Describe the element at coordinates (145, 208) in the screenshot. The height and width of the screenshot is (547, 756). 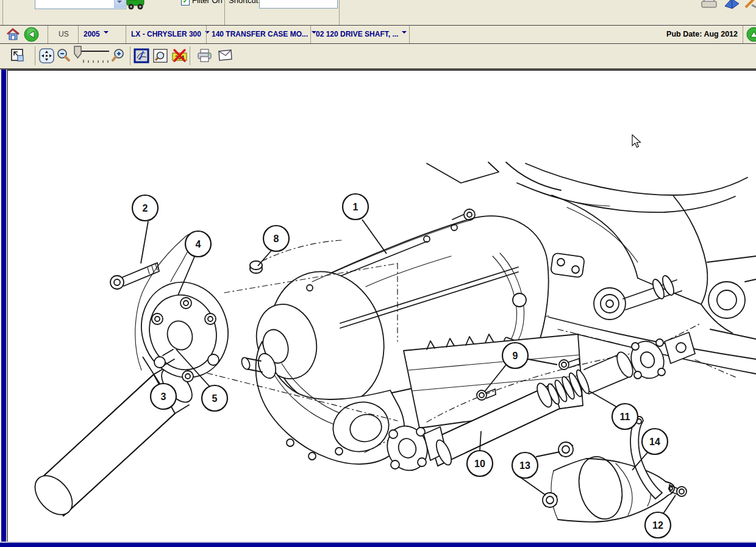
I see `callout-2: 2` at that location.